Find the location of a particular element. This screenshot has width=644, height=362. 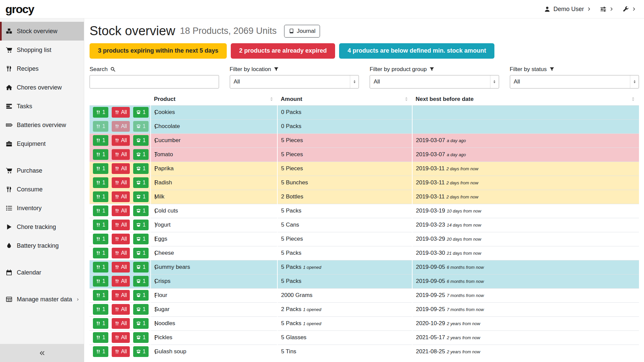

expired-products-alert: 2 products are already expired is located at coordinates (283, 51).